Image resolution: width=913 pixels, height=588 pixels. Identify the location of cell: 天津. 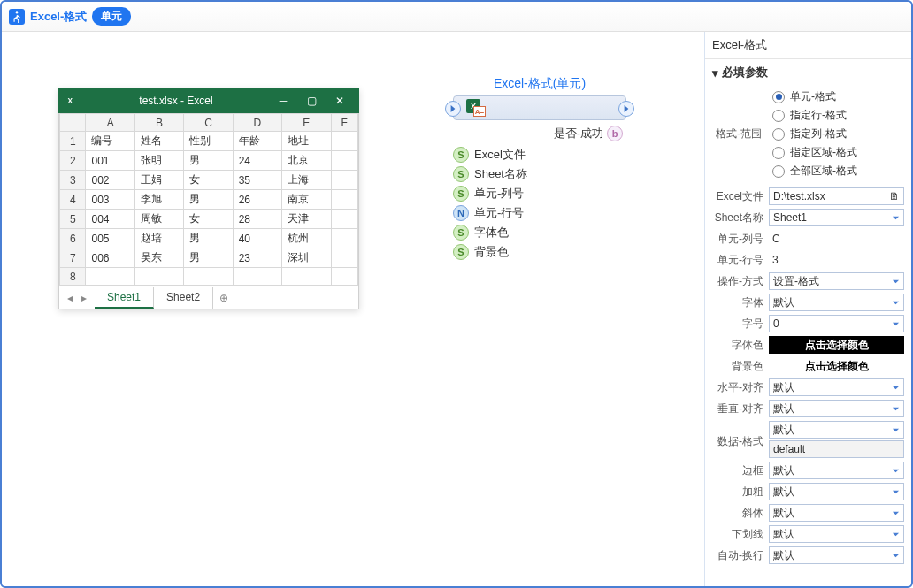
(306, 219).